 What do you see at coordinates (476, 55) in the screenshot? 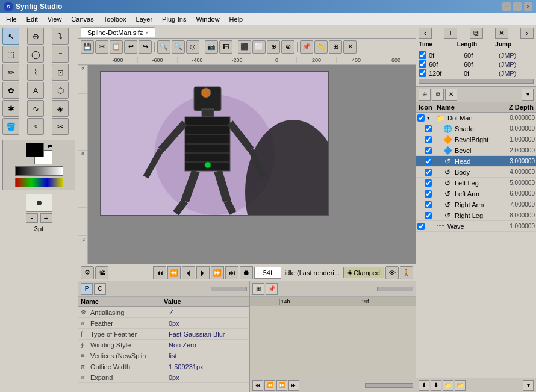
I see `timetrack-row: 0f 60f (JMP)` at bounding box center [476, 55].